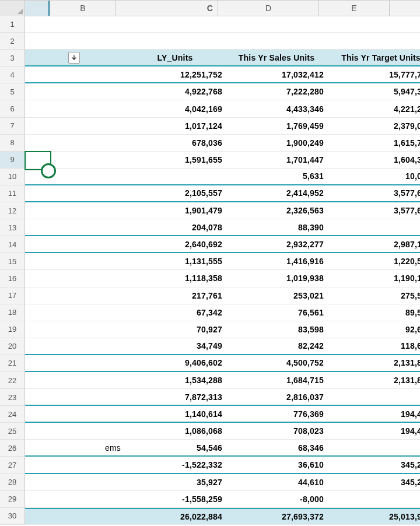 The height and width of the screenshot is (526, 420). Describe the element at coordinates (278, 499) in the screenshot. I see `cell-C29: -8,000` at that location.